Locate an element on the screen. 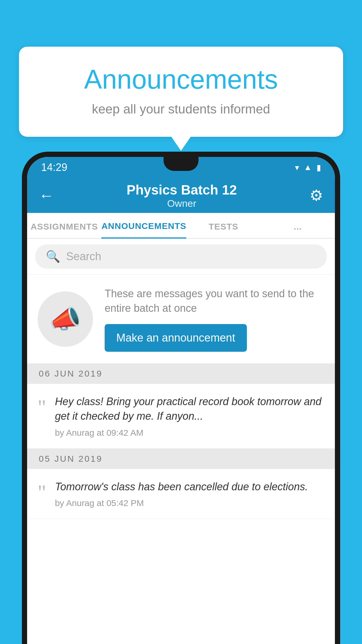 The height and width of the screenshot is (644, 362). megaphone-icon: 📣 is located at coordinates (65, 319).